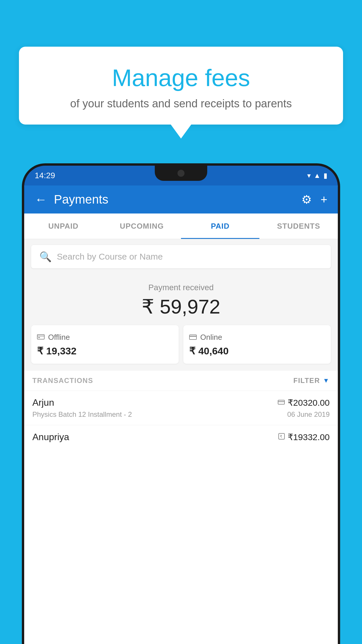  Describe the element at coordinates (326, 381) in the screenshot. I see `filter-icon: ▼` at that location.